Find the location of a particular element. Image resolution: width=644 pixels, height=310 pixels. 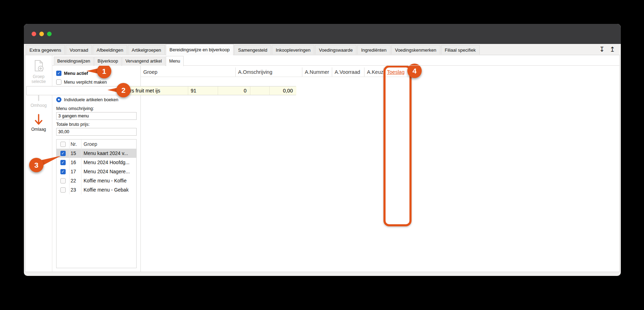

menu-actief-label: Menu actief is located at coordinates (76, 73).